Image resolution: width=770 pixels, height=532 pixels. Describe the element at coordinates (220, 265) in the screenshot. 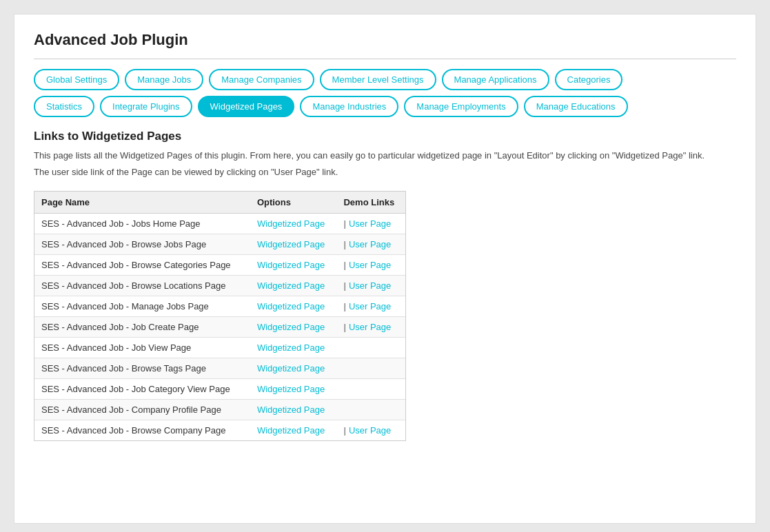

I see `table-row: SES - Advanced Job - Browse Categories P…` at that location.